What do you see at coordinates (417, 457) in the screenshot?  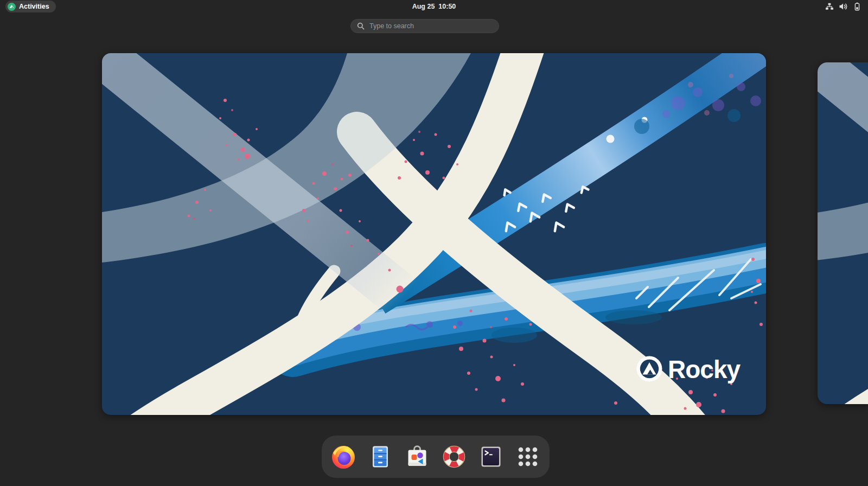 I see `software-icon` at bounding box center [417, 457].